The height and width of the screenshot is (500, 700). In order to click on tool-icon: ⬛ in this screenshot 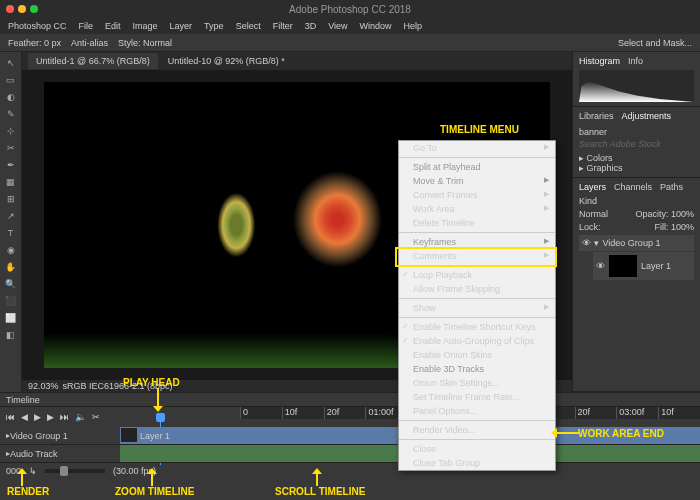, I will do `click(11, 301)`.